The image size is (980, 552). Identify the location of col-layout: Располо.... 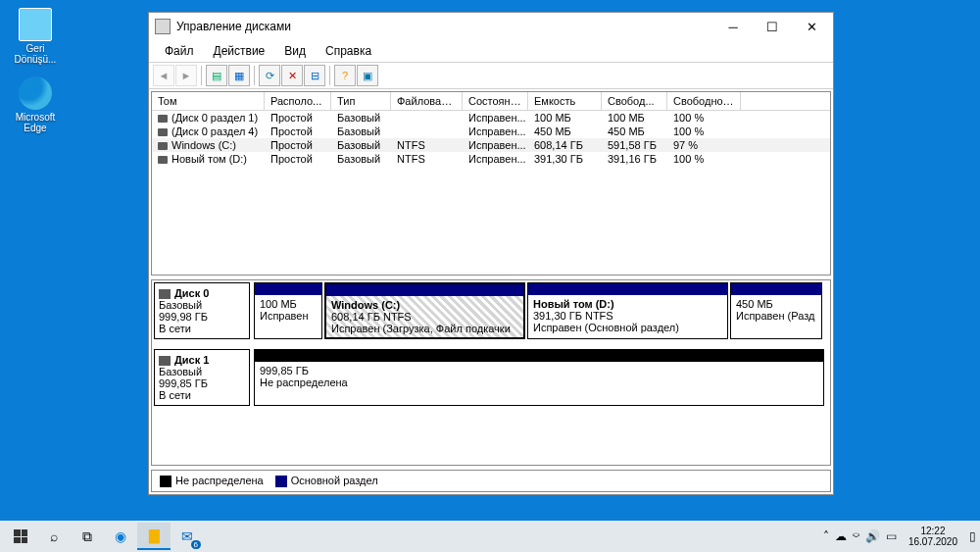
(298, 101).